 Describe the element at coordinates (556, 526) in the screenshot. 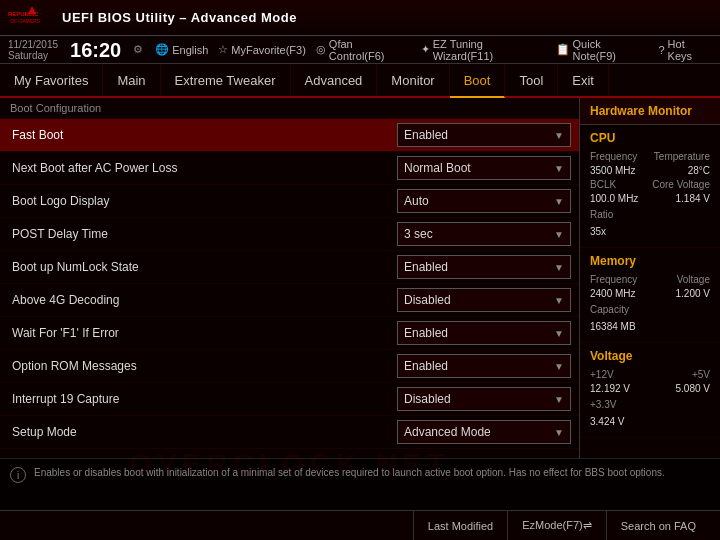

I see `ez-mode-button: EzMode(F7)⇌` at that location.